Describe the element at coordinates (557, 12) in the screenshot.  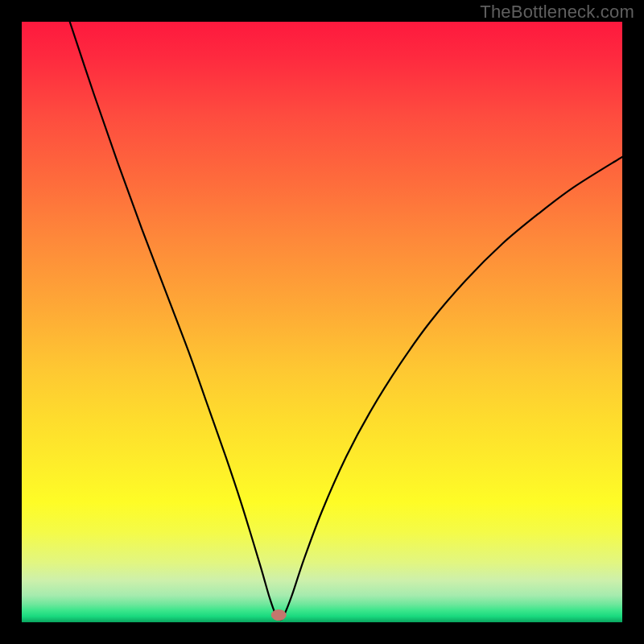
I see `watermark-text: TheBottleneck.com` at that location.